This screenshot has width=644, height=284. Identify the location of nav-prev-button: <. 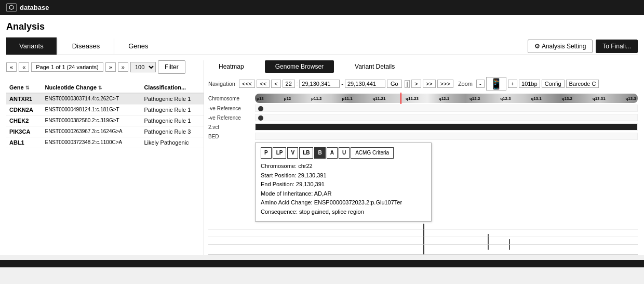
(276, 84).